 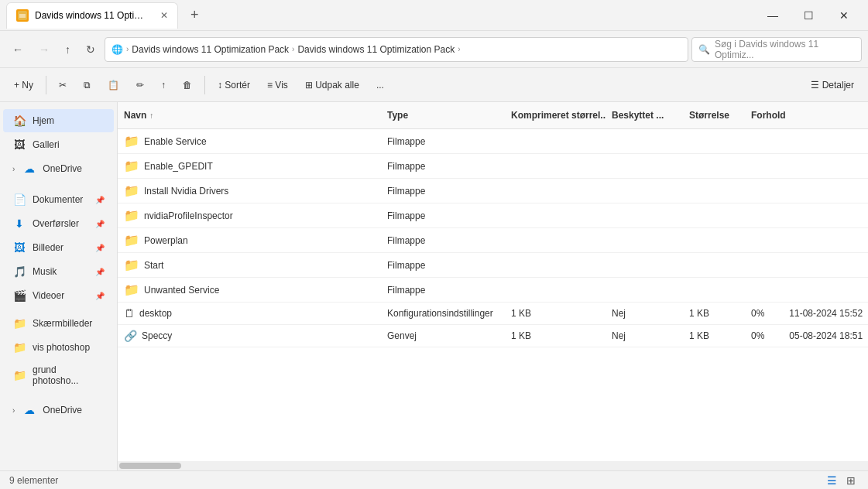 I want to click on table-row: 📁 Start Filmappe, so click(x=492, y=265).